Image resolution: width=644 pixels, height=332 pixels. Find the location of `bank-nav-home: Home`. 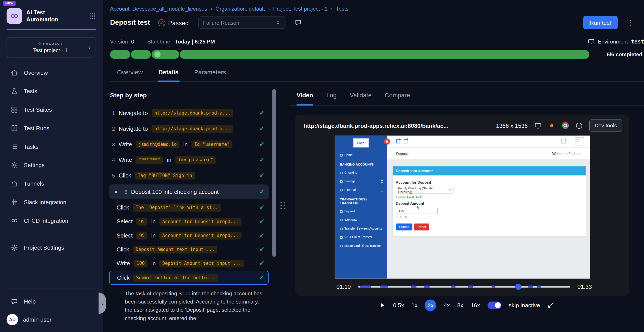

bank-nav-home: Home is located at coordinates (361, 155).